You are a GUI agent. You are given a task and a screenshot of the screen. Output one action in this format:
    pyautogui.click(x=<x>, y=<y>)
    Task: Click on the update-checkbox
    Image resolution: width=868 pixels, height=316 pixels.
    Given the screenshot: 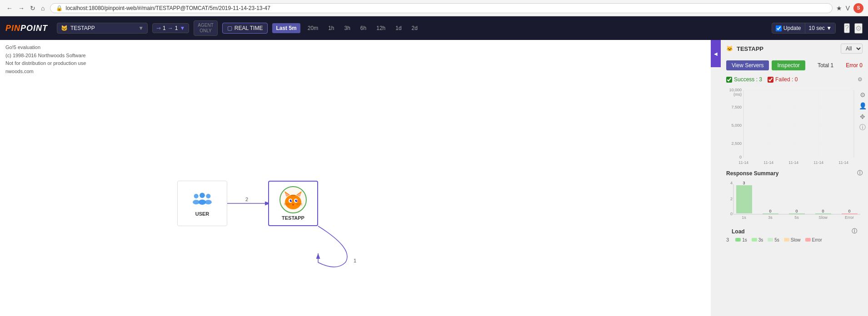 What is the action you would take?
    pyautogui.click(x=779, y=28)
    